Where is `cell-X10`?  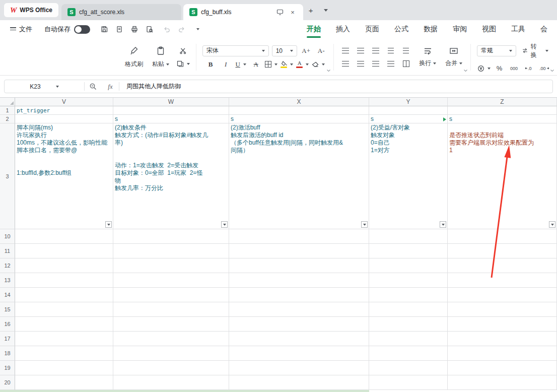 cell-X10 is located at coordinates (299, 237).